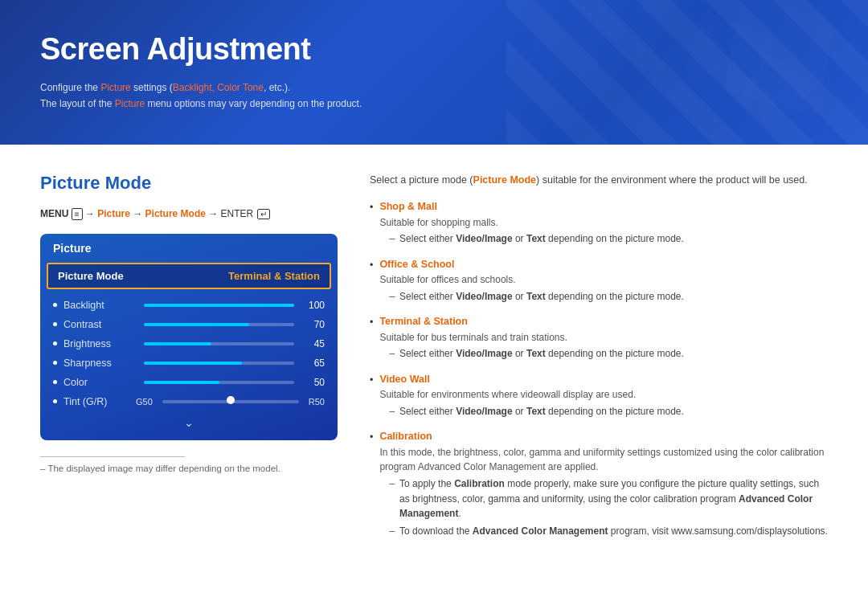 Image resolution: width=868 pixels, height=613 pixels. I want to click on picture-mode-row: Picture Mode Terminal & Station, so click(189, 276).